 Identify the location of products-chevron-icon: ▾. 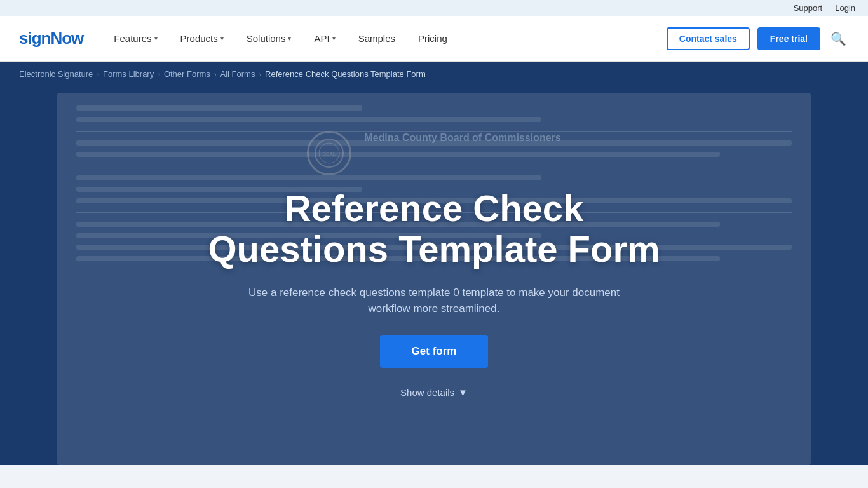
(222, 38).